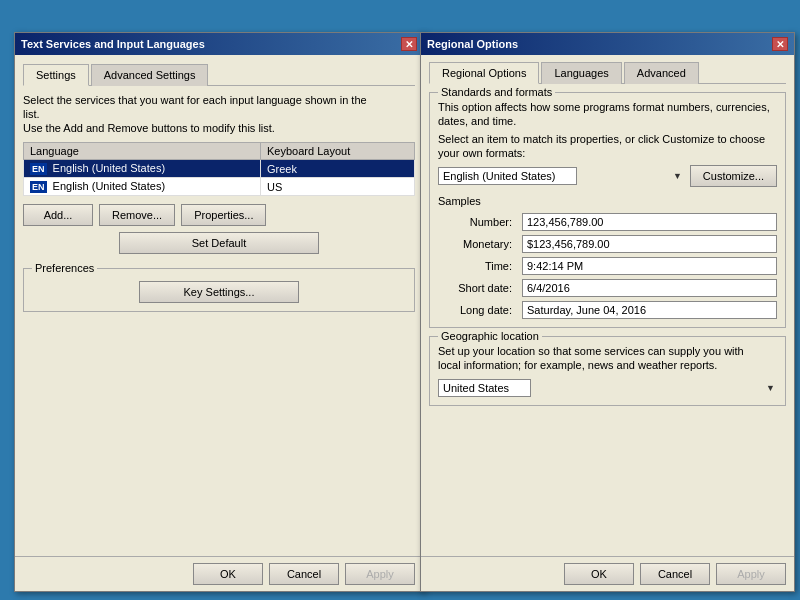  Describe the element at coordinates (220, 169) in the screenshot. I see `table-row: EN English (United States) Greek` at that location.